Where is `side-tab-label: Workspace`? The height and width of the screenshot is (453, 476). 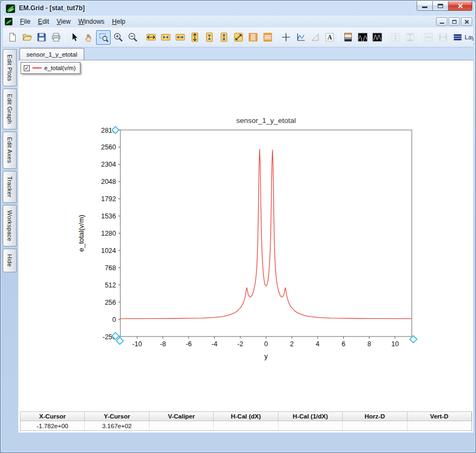 side-tab-label: Workspace is located at coordinates (10, 226).